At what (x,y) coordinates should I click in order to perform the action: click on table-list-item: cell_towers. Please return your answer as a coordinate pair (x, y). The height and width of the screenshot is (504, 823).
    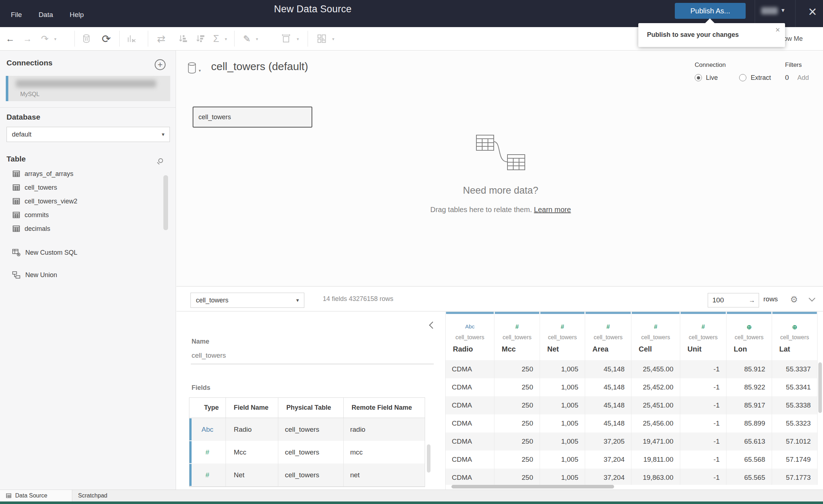
    Looking at the image, I should click on (85, 188).